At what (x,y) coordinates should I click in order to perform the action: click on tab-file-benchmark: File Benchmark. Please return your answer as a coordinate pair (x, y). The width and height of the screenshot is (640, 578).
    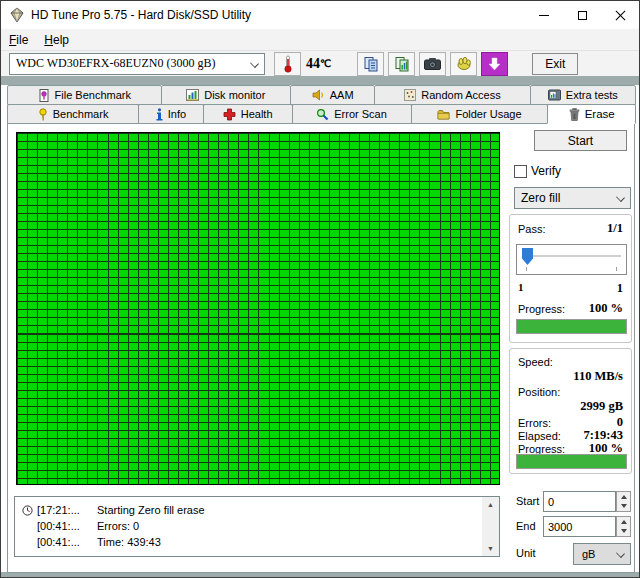
    Looking at the image, I should click on (84, 95).